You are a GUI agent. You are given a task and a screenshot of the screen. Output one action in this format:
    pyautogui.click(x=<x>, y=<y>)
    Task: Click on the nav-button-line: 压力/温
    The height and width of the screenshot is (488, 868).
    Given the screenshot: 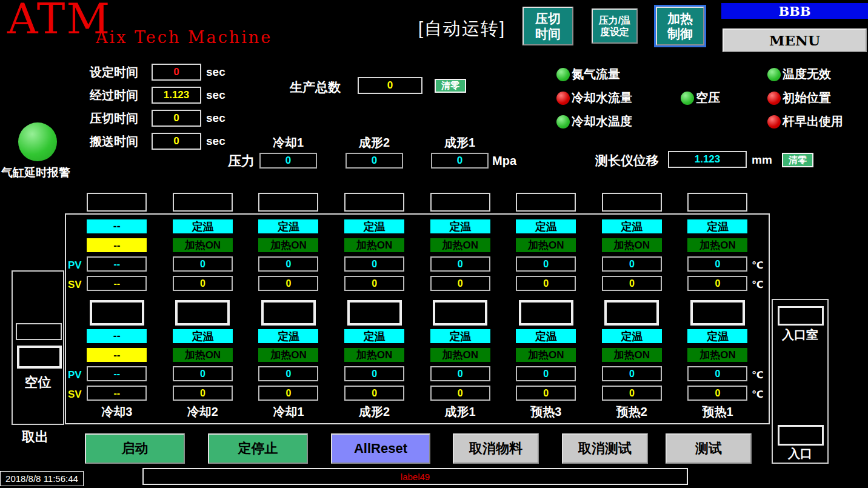 What is the action you would take?
    pyautogui.click(x=615, y=21)
    